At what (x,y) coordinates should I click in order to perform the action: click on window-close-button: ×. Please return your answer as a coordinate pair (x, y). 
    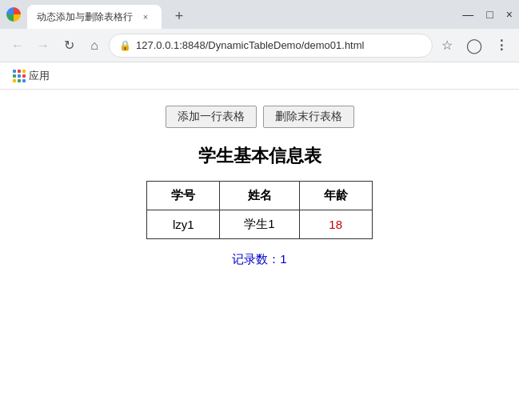
    Looking at the image, I should click on (509, 14).